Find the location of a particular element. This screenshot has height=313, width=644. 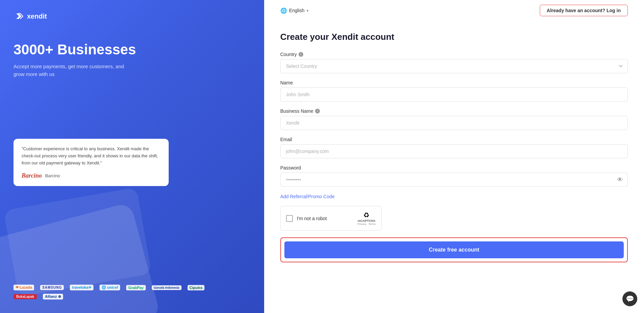

name-field-group: Name is located at coordinates (454, 91).